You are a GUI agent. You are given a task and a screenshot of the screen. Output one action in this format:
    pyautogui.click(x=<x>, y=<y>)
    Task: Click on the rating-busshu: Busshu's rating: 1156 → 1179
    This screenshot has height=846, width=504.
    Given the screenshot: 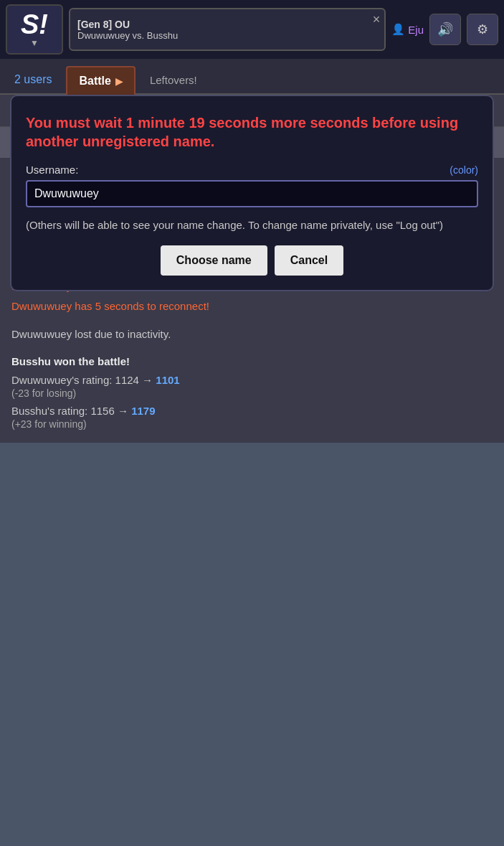 What is the action you would take?
    pyautogui.click(x=252, y=410)
    